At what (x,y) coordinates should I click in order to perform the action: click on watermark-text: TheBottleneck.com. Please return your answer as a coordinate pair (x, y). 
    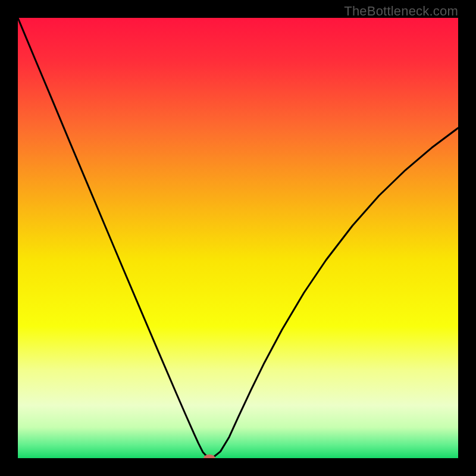
    Looking at the image, I should click on (401, 11).